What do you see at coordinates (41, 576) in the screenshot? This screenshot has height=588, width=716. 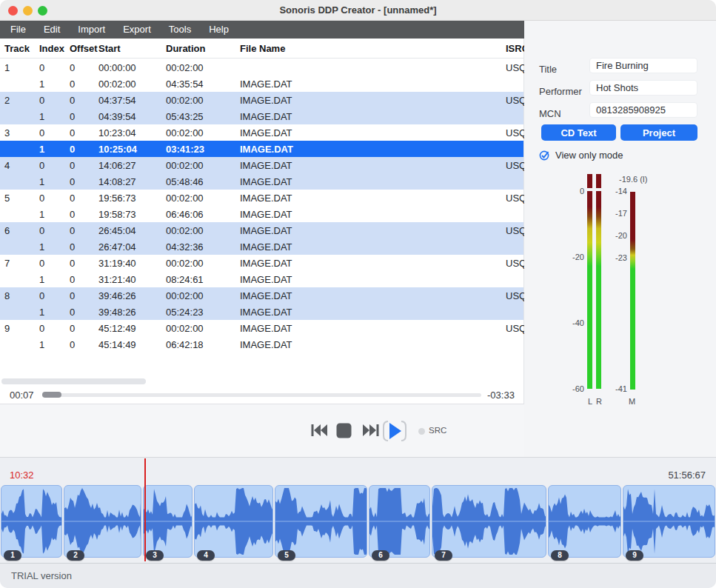 I see `status-text: TRIAL version` at bounding box center [41, 576].